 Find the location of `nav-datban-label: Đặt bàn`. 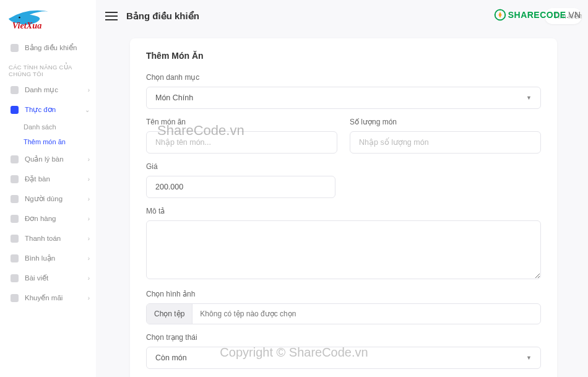

nav-datban-label: Đặt bàn is located at coordinates (37, 179).